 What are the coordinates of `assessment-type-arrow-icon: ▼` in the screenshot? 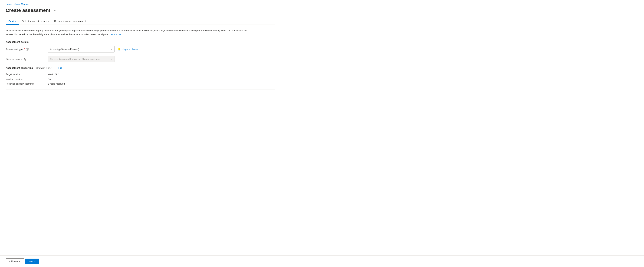 It's located at (112, 49).